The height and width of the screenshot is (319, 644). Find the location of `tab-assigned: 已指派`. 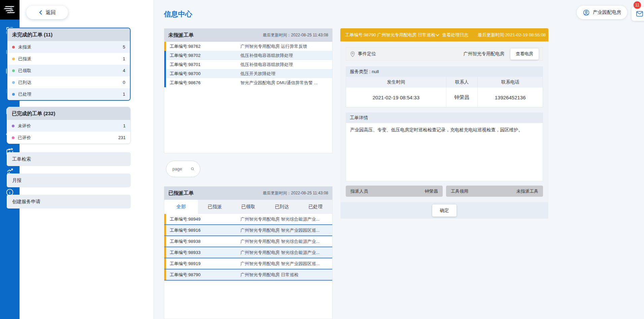

tab-assigned: 已指派 is located at coordinates (215, 207).